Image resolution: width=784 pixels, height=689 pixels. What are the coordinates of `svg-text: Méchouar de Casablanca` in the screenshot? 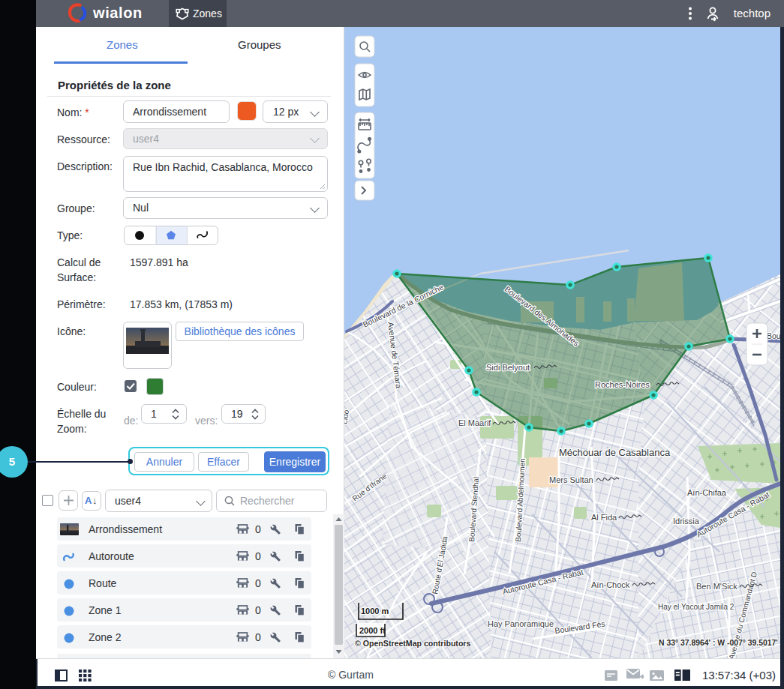 It's located at (615, 453).